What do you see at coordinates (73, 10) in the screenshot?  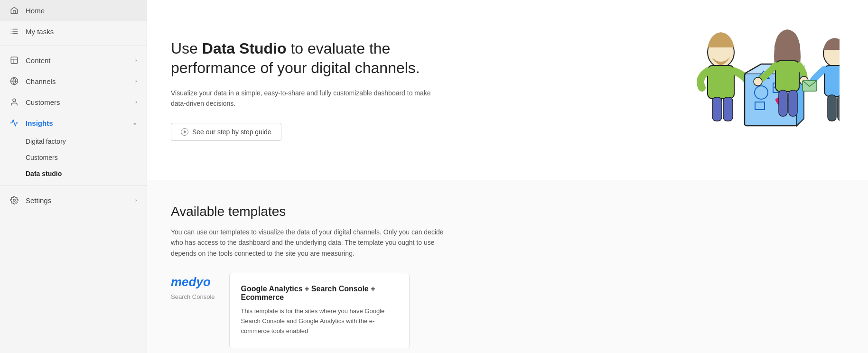 I see `sidebar-item-home: Home` at bounding box center [73, 10].